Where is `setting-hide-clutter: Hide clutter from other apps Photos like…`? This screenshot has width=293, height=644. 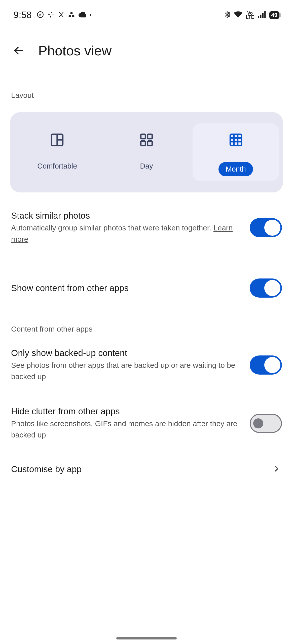
setting-hide-clutter: Hide clutter from other apps Photos like… is located at coordinates (146, 423).